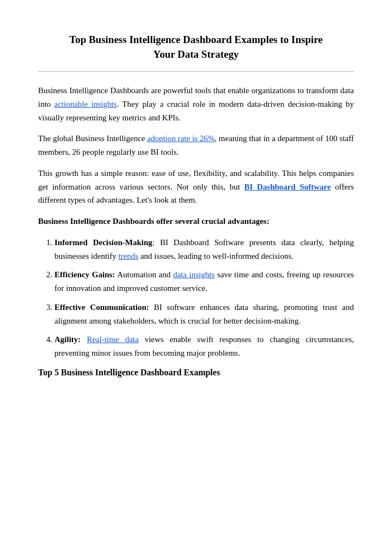  What do you see at coordinates (102, 307) in the screenshot?
I see `list-item-3-bold: Effective Communication:` at bounding box center [102, 307].